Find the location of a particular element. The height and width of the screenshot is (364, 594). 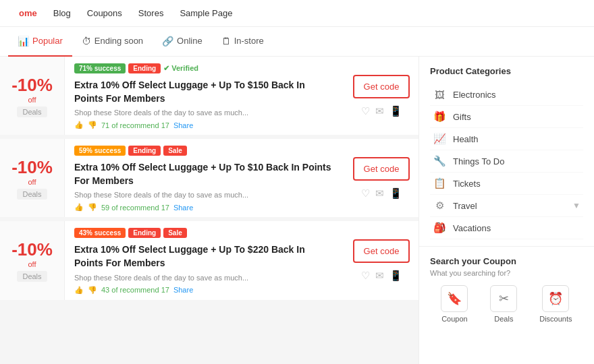

category-vacations: 🎒 Vacations is located at coordinates (506, 228).